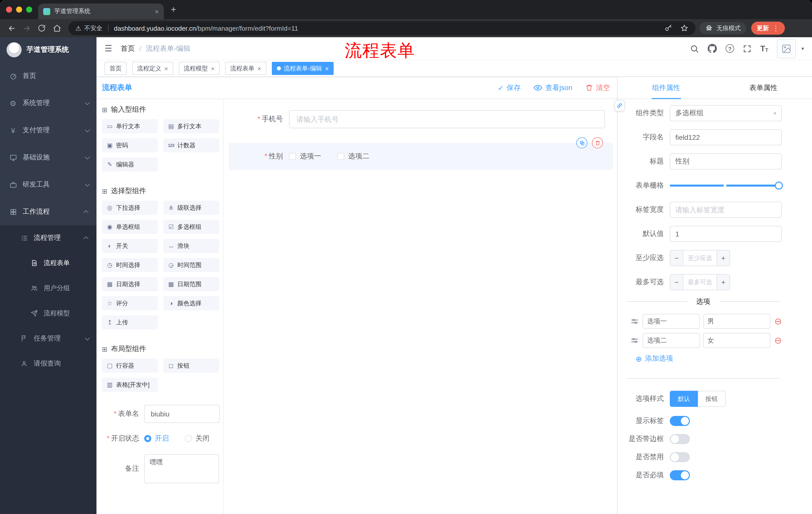  I want to click on sidebar-item-infrastructure: 基础设施, so click(48, 157).